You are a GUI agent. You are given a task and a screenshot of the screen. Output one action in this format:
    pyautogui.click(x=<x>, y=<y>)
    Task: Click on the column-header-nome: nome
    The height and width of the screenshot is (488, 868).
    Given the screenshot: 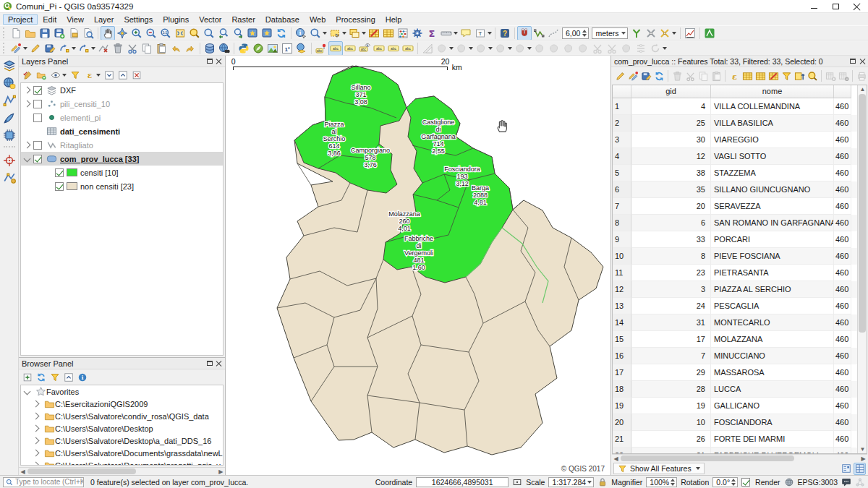 What is the action you would take?
    pyautogui.click(x=773, y=92)
    